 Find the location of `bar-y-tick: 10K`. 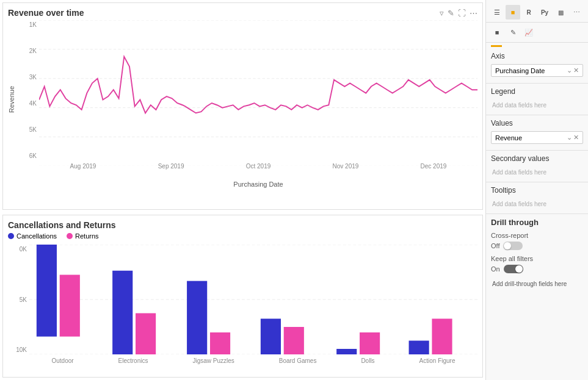

bar-y-tick: 10K is located at coordinates (17, 350).